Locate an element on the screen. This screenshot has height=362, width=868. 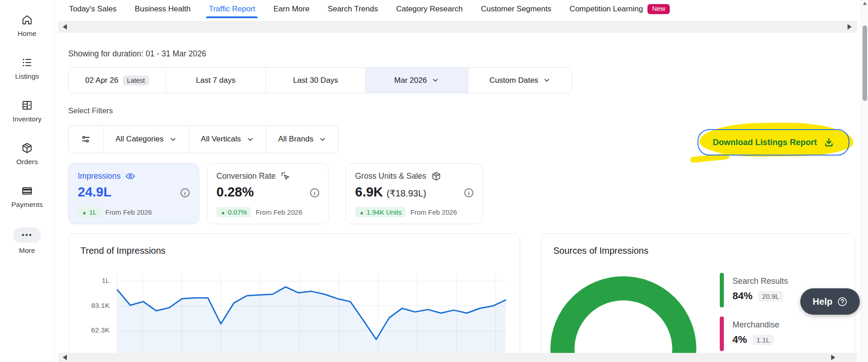
tab-category-research: Category Research is located at coordinates (429, 9).